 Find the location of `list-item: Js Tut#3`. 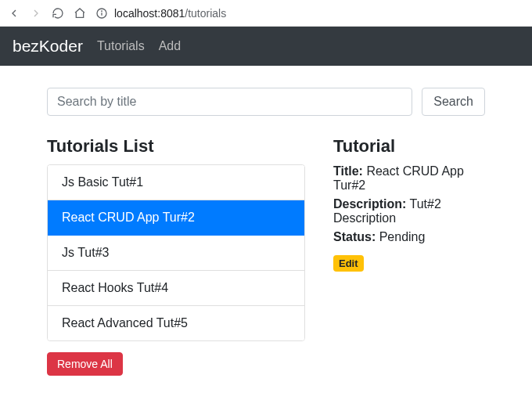

list-item: Js Tut#3 is located at coordinates (176, 254).